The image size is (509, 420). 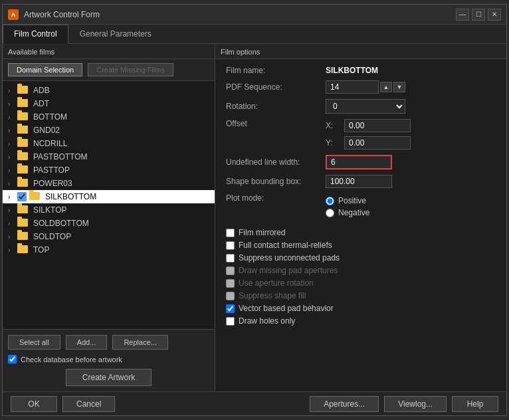 I want to click on offset-y-input, so click(x=377, y=143).